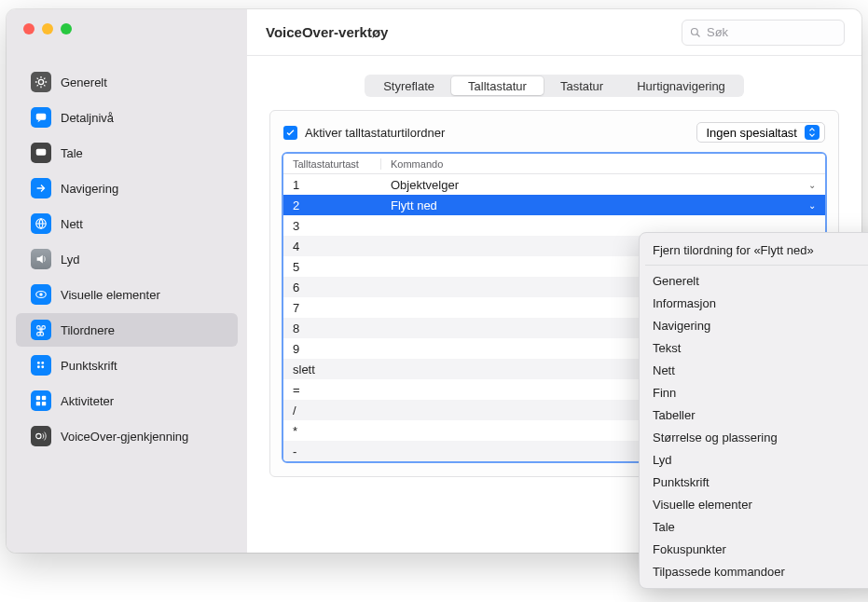  I want to click on sidebar-item-label: Aktiviteter, so click(88, 401).